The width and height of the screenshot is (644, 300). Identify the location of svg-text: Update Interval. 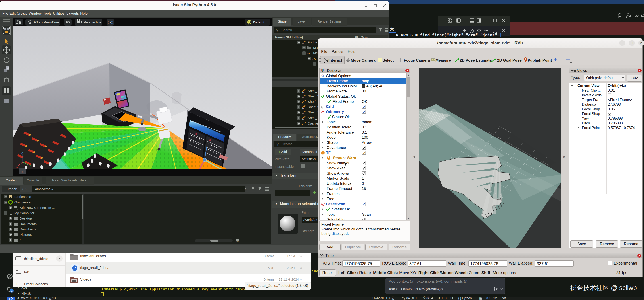
(340, 184).